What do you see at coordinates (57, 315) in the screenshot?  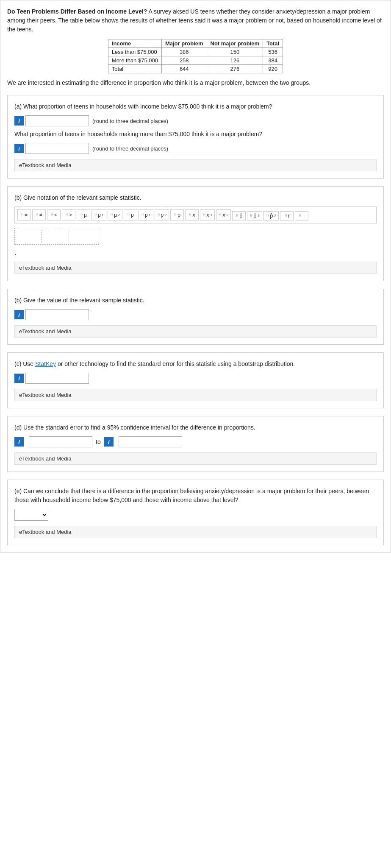 I see `answer-input-b-value` at bounding box center [57, 315].